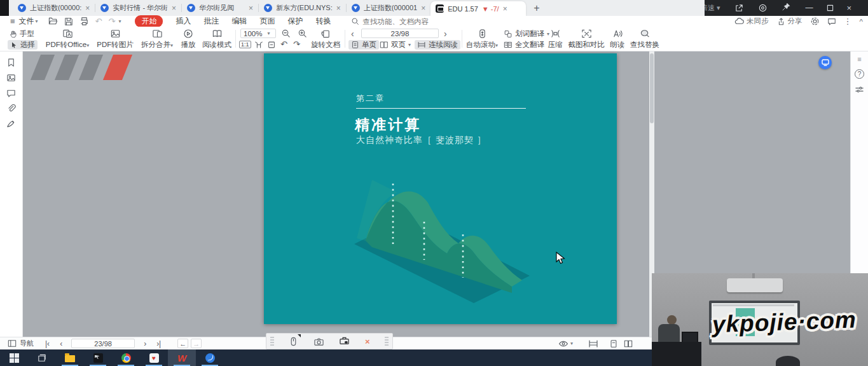 This screenshot has height=366, width=868. Describe the element at coordinates (850, 8) in the screenshot. I see `close-window-button: ×` at that location.